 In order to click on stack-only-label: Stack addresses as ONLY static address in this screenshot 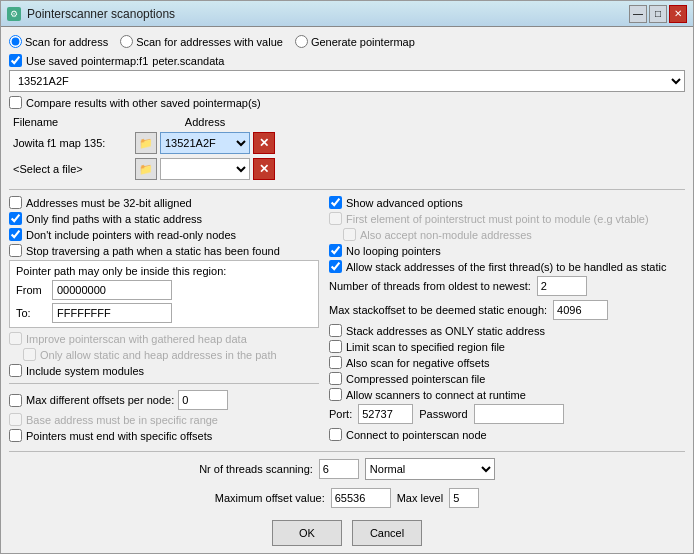, I will do `click(446, 331)`.